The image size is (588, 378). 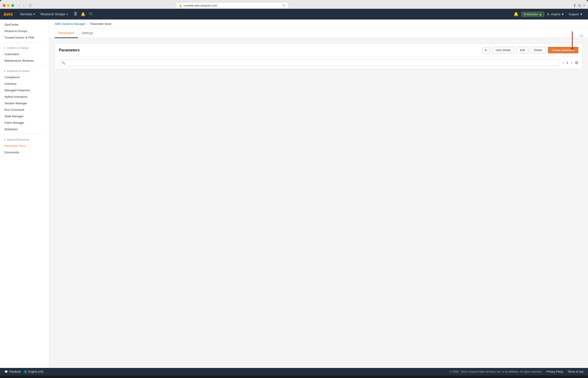 What do you see at coordinates (70, 24) in the screenshot?
I see `breadcrumb-parent: AWS Systems Manager` at bounding box center [70, 24].